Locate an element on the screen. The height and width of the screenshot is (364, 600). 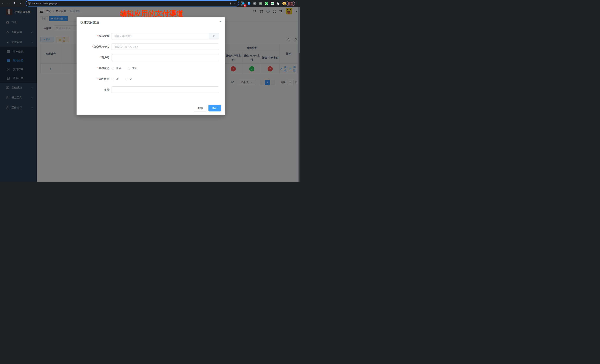
home-icon: ⌂ is located at coordinates (21, 3).